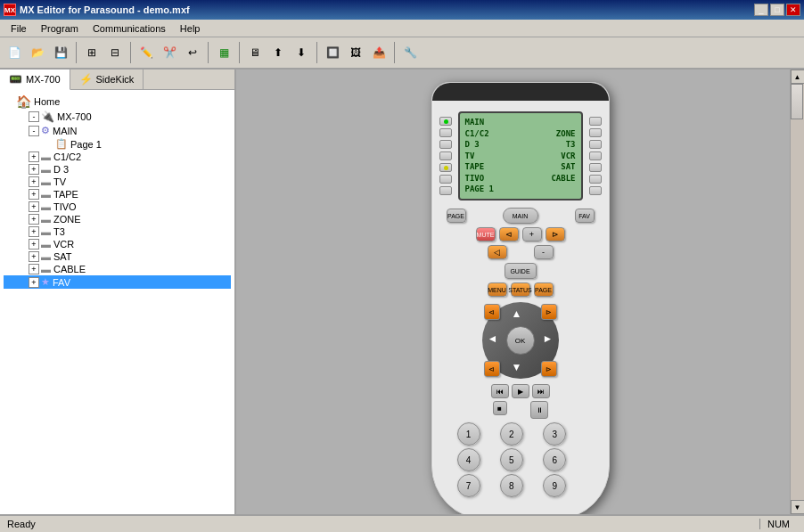 Image resolution: width=804 pixels, height=532 pixels. What do you see at coordinates (532, 234) in the screenshot?
I see `ch-up-btn: +` at bounding box center [532, 234].